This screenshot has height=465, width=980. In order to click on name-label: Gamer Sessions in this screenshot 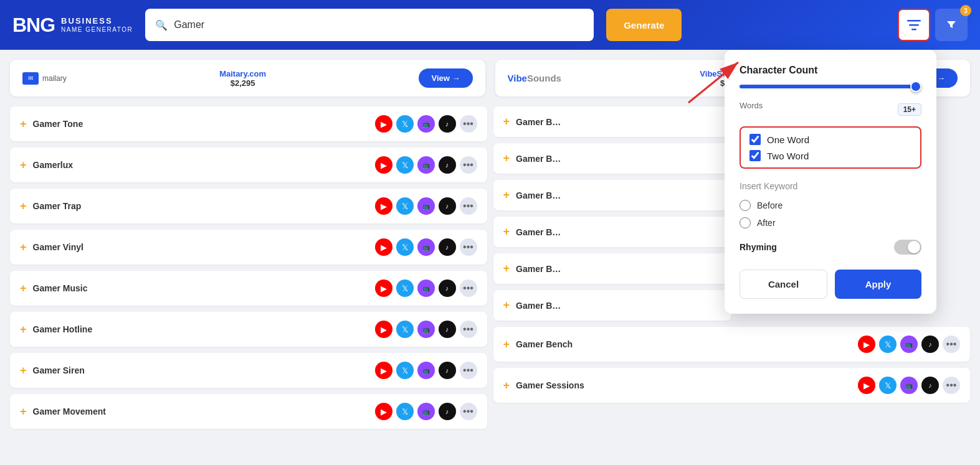, I will do `click(684, 385)`.